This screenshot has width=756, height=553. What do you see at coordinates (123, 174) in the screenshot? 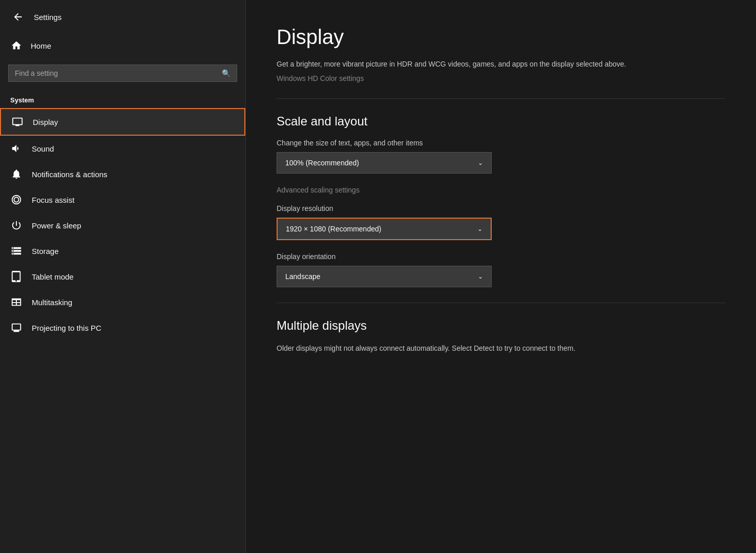
I see `sidebar-item-notifications: Notifications & actions` at bounding box center [123, 174].